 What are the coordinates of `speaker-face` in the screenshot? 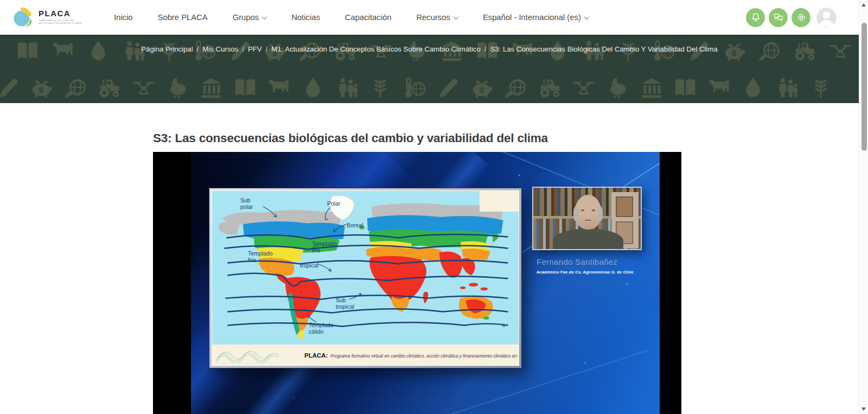 It's located at (588, 212).